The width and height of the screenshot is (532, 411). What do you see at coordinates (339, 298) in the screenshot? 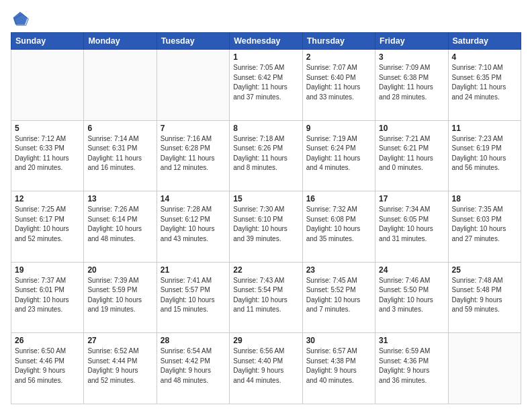
I see `calendar-cell: 23Sunrise: 7:45 AM Sunset: 5:52 PM Dayli…` at bounding box center [339, 298].